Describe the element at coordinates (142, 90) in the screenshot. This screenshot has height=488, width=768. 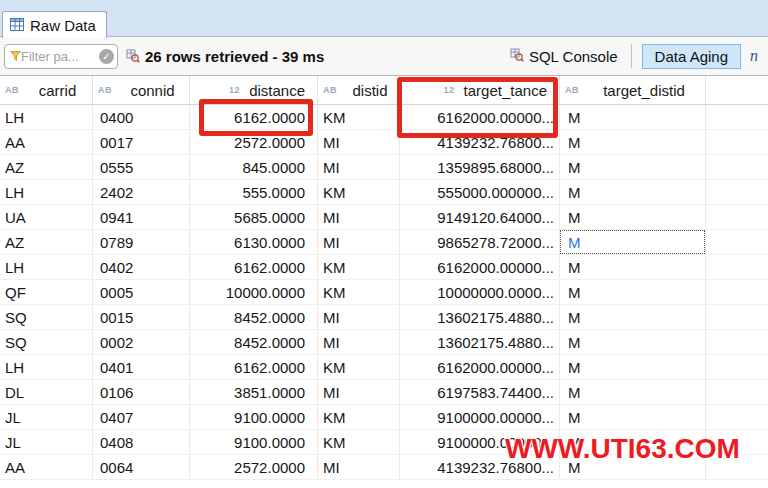
I see `column-header-connid: ABconnid` at that location.